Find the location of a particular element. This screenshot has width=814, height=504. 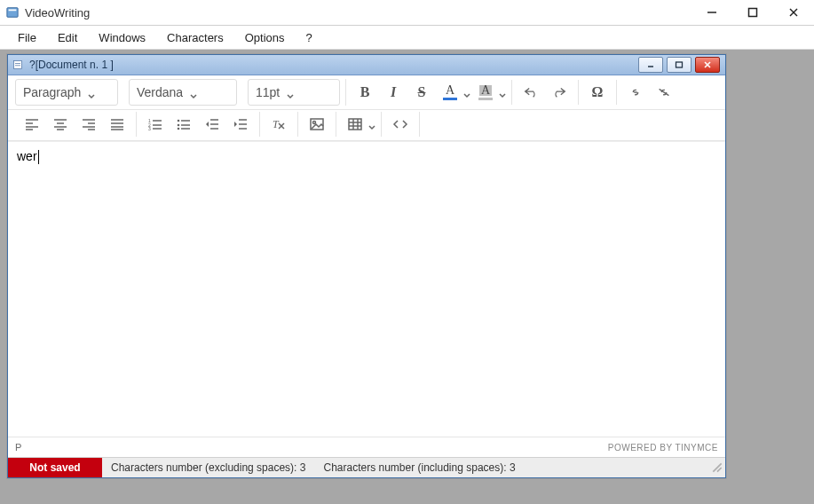

font-family-select: Verdana is located at coordinates (183, 92).